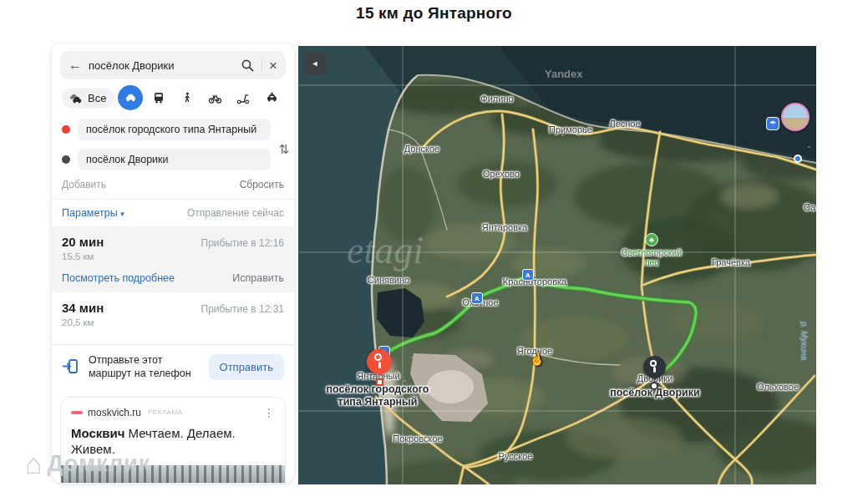 Image resolution: width=868 pixels, height=502 pixels. What do you see at coordinates (76, 99) in the screenshot?
I see `cars-icon` at bounding box center [76, 99].